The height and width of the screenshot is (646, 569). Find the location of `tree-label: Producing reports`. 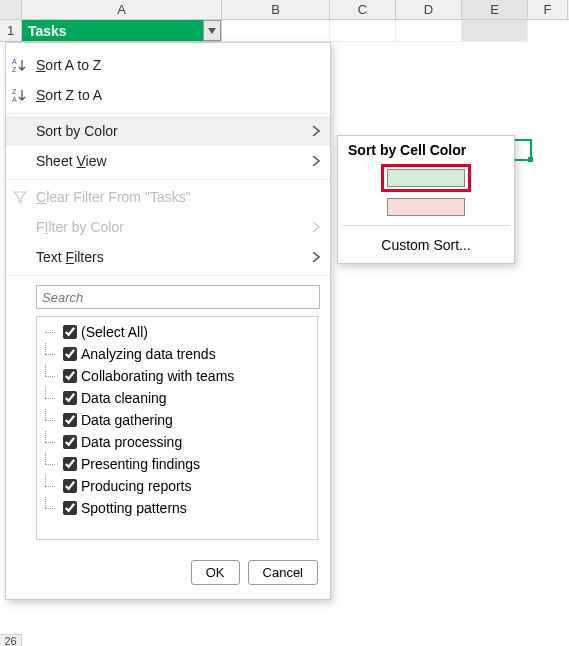

tree-label: Producing reports is located at coordinates (136, 486).